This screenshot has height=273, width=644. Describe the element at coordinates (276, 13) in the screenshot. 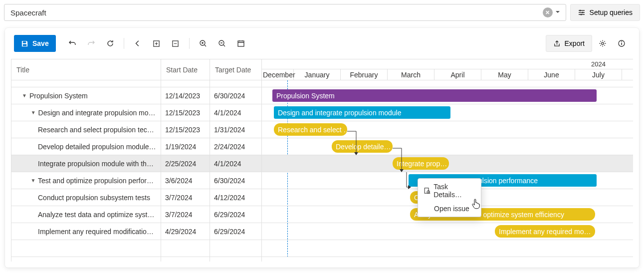

I see `search-input` at that location.